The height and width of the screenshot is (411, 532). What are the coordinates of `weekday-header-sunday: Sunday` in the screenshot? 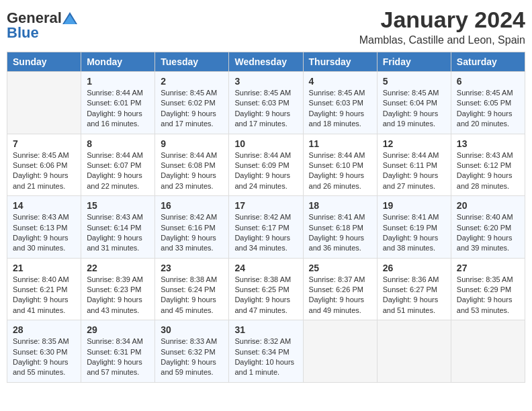 It's located at (44, 62).